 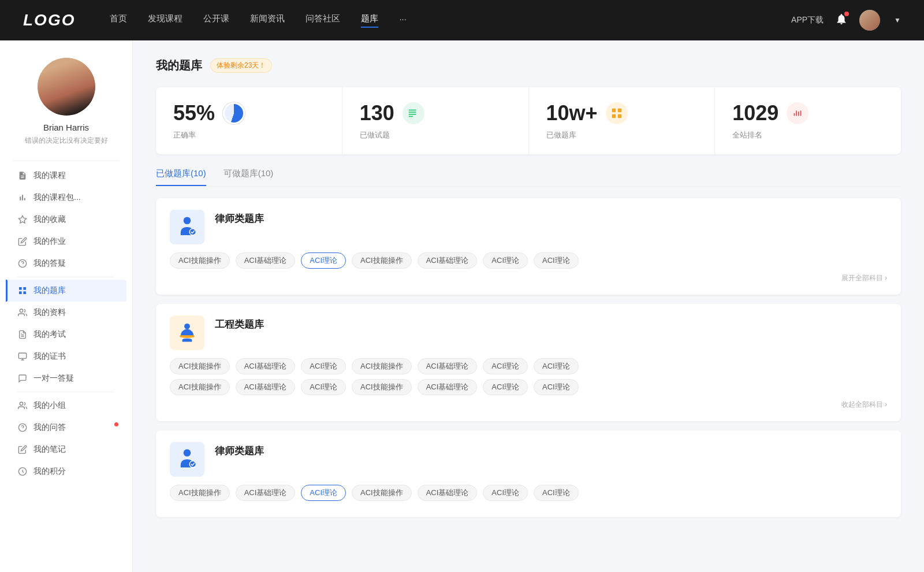 I want to click on sidebar-label: 我的收藏, so click(x=50, y=220).